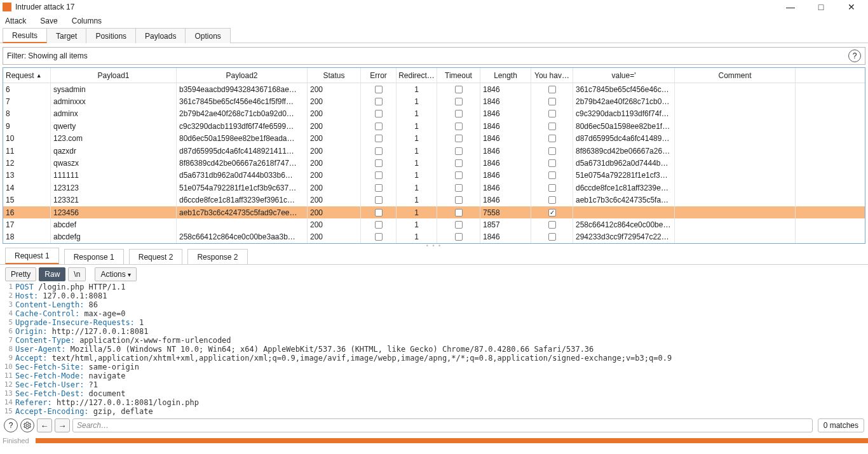 This screenshot has height=454, width=868. Describe the element at coordinates (434, 237) in the screenshot. I see `table-row: 18abcdefg258c66412c864ce0c00be3aa3b…2001…` at that location.